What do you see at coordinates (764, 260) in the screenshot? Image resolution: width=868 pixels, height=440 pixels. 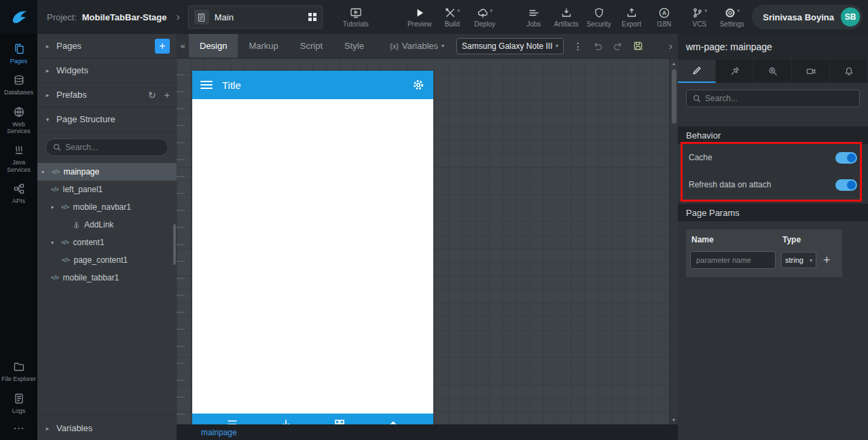 I see `page-params-row: string ▾ +` at bounding box center [764, 260].